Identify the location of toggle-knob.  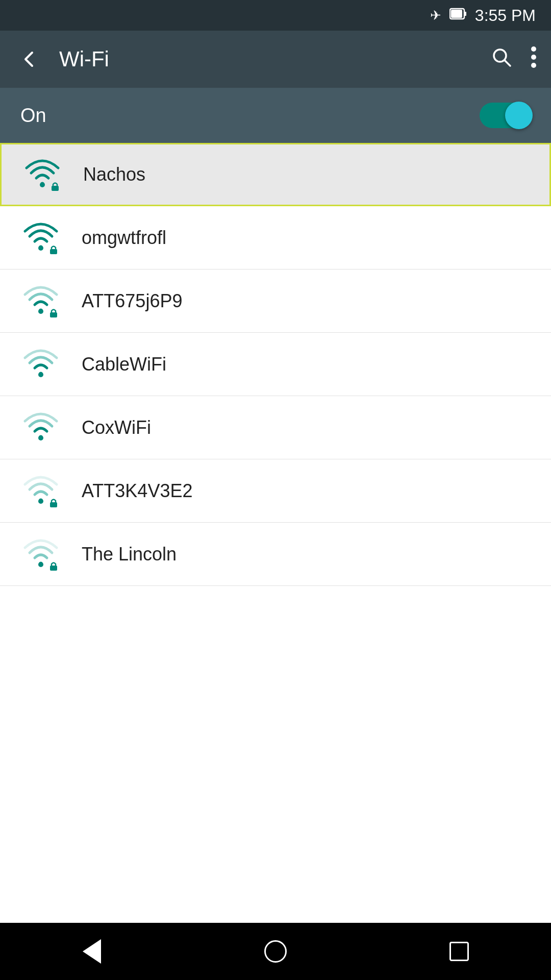
(519, 115).